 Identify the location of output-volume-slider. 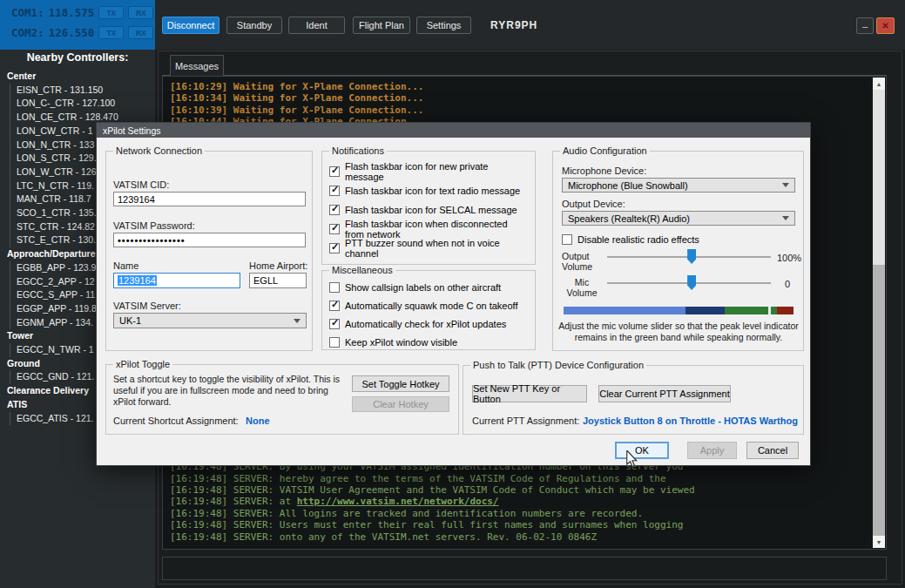
(689, 256).